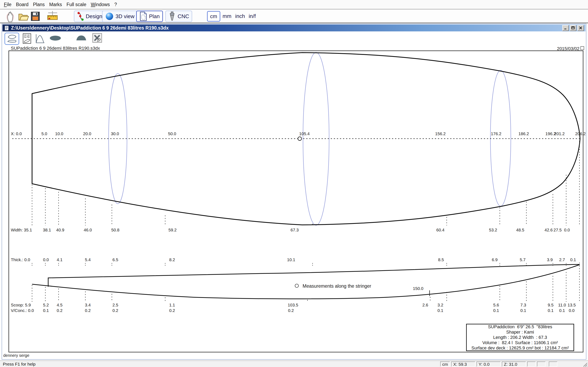 The width and height of the screenshot is (588, 367). I want to click on cnc-button-label: CNC, so click(183, 17).